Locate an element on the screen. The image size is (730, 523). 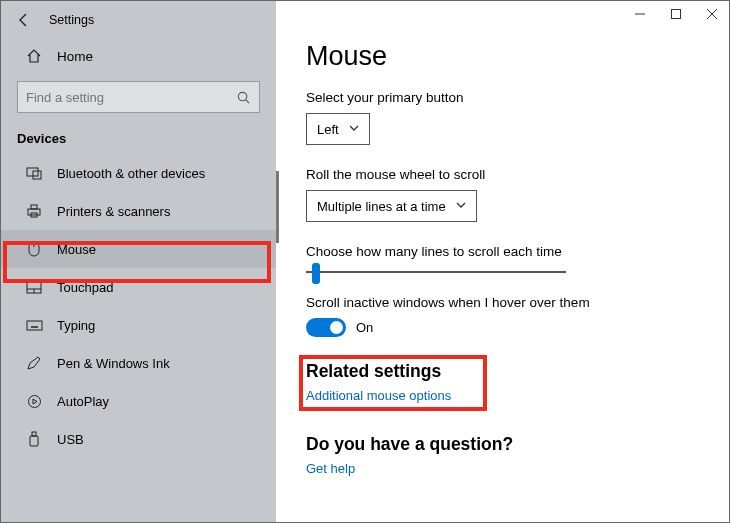
sidebar-item-printers: Printers & scanners is located at coordinates (138, 211).